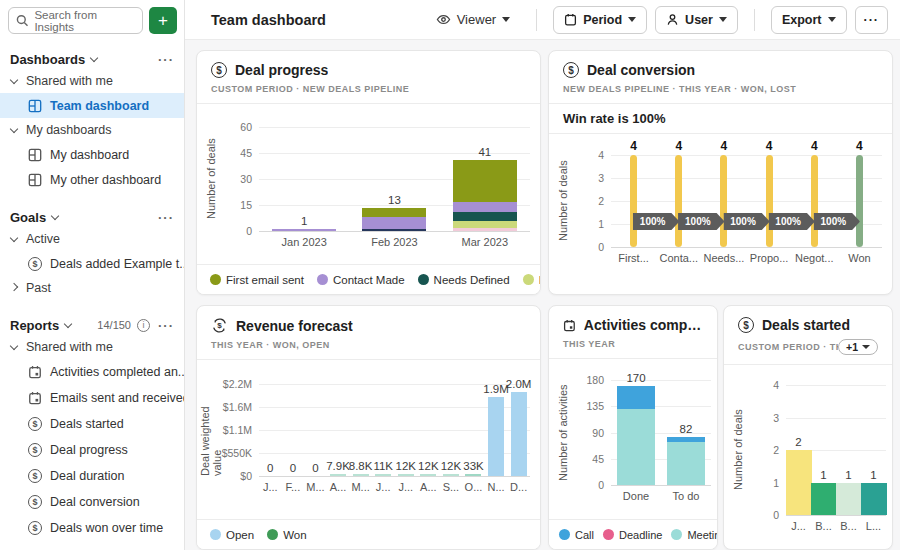 The height and width of the screenshot is (550, 900). I want to click on sidebar-item-report-deal-conversion: $ Deal conversion, so click(92, 502).